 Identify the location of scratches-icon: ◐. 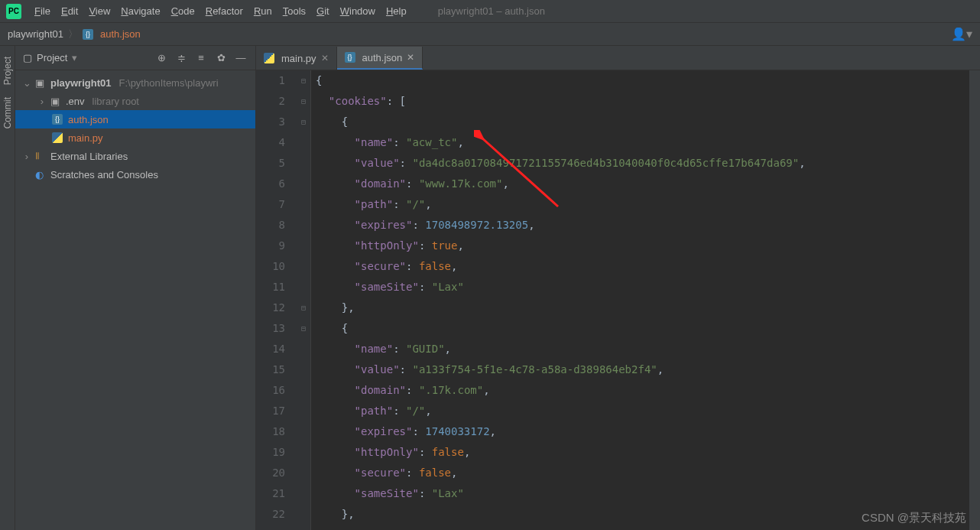
(41, 174).